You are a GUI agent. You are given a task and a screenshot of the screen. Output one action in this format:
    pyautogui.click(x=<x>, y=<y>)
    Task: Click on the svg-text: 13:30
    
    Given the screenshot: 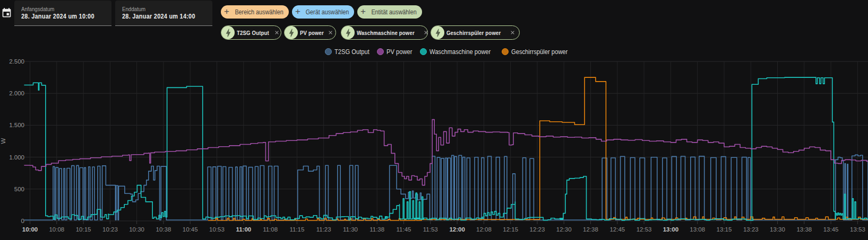 What is the action you would take?
    pyautogui.click(x=777, y=229)
    